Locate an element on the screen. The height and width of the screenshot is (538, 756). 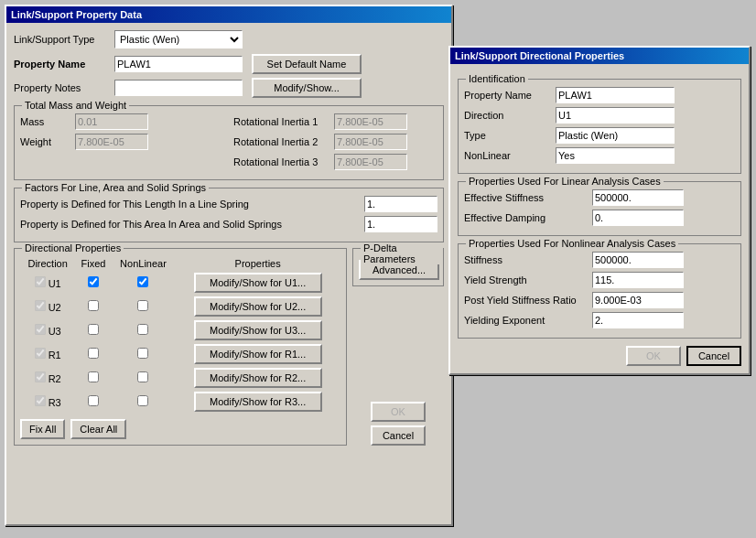
main-cancel-button: Cancel is located at coordinates (398, 436).